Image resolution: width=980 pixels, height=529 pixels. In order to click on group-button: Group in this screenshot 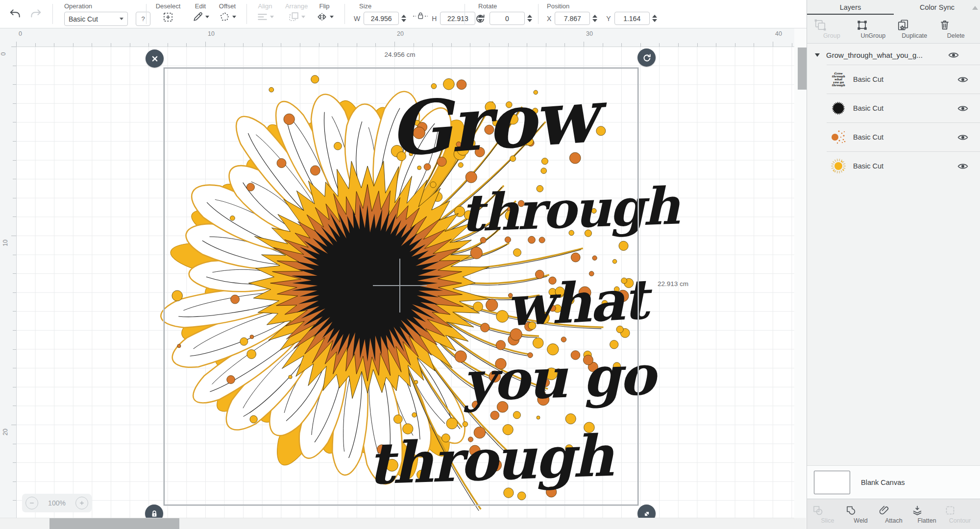, I will do `click(832, 29)`.